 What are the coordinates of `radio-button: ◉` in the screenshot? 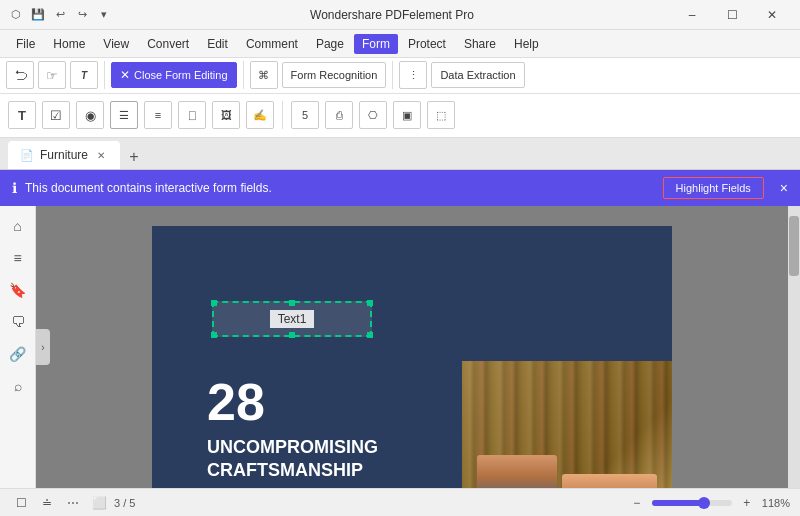 It's located at (90, 115).